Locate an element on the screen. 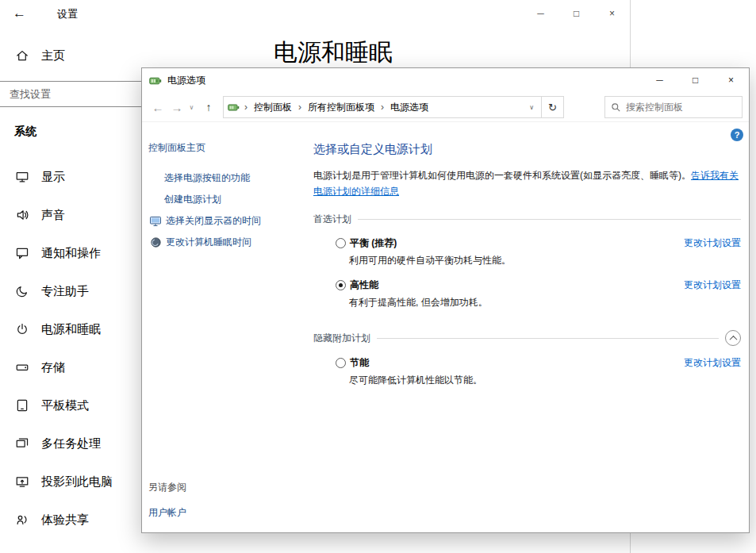 This screenshot has width=756, height=553. breadcrumb-power-options: 电源选项 is located at coordinates (409, 108).